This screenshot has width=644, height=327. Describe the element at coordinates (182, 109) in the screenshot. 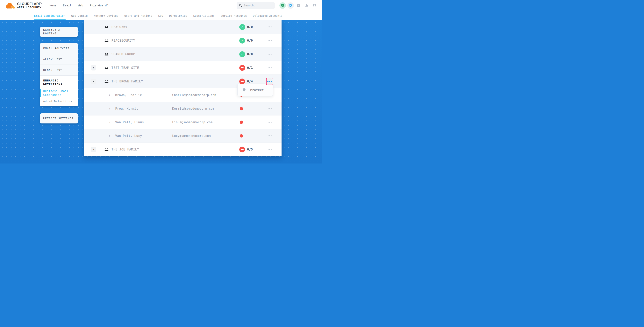

I see `table-row-member: › Frog, Kermit Kermit@somedemocorp.com` at that location.